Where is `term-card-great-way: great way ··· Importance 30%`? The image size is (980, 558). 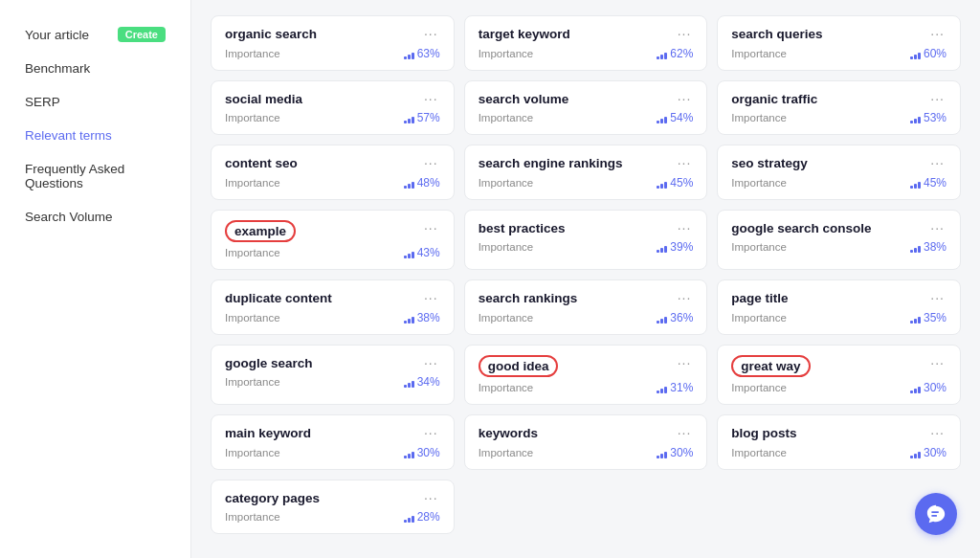
term-card-great-way: great way ··· Importance 30% is located at coordinates (838, 375).